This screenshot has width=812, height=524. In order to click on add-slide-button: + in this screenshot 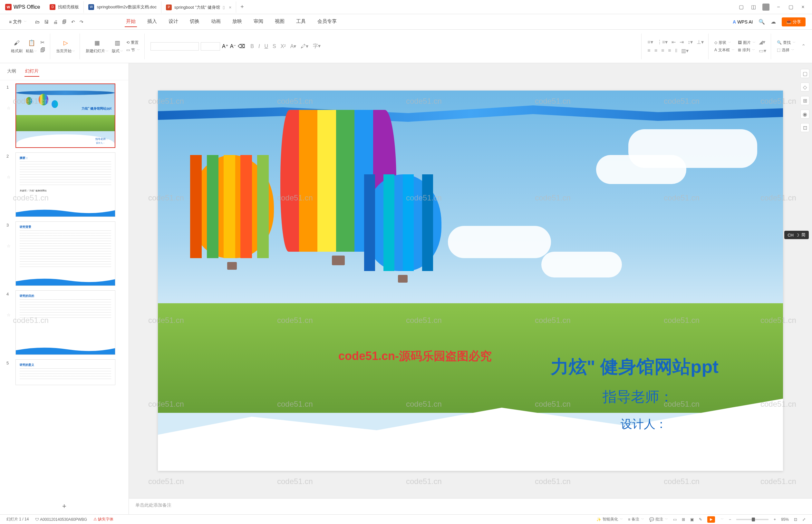, I will do `click(64, 506)`.